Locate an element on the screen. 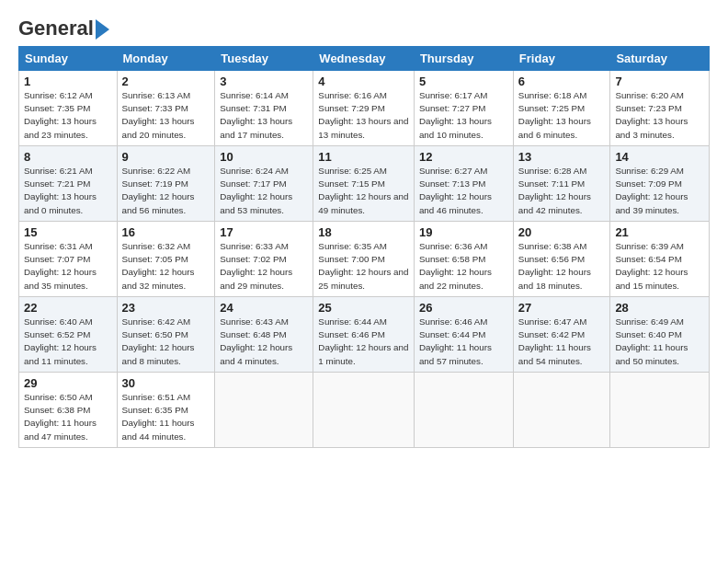 The height and width of the screenshot is (563, 728). day-number: 13 is located at coordinates (563, 156).